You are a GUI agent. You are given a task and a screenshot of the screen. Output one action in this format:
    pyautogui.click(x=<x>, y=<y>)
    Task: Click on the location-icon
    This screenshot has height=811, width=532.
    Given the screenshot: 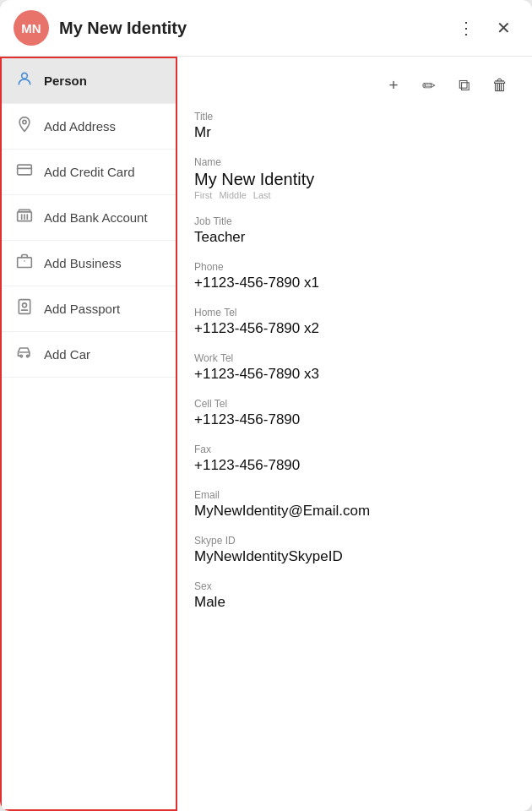 What is the action you would take?
    pyautogui.click(x=24, y=127)
    